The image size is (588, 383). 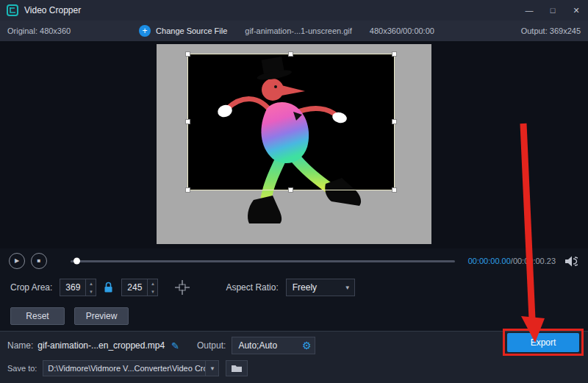 I want to click on name-label: Name:, so click(x=21, y=346).